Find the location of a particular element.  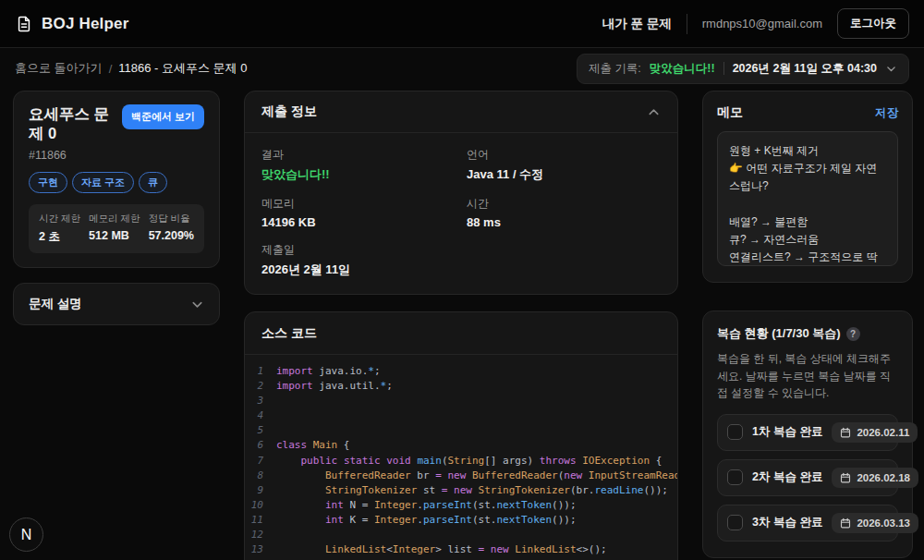

nav-my-solved-problems: 내가 푼 문제 is located at coordinates (638, 24).